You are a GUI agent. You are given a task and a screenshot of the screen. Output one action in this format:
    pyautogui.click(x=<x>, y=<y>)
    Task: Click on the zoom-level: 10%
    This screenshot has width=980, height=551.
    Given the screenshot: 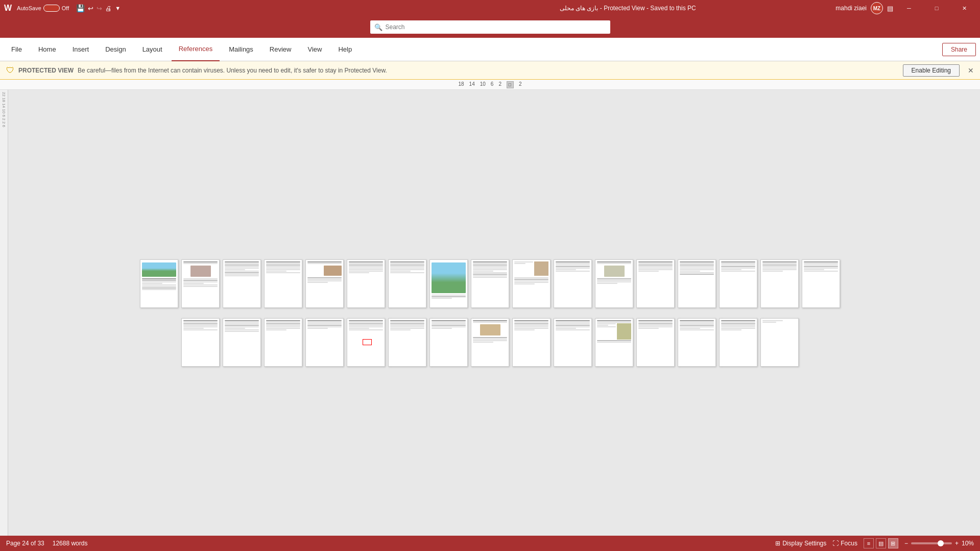 What is the action you would take?
    pyautogui.click(x=968, y=543)
    